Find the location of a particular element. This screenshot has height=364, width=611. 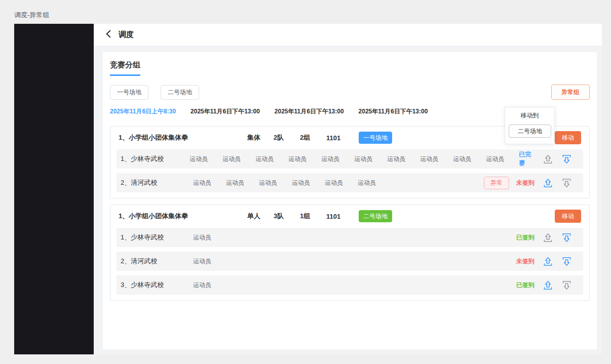

abnormal-badge: 异常 is located at coordinates (497, 183).